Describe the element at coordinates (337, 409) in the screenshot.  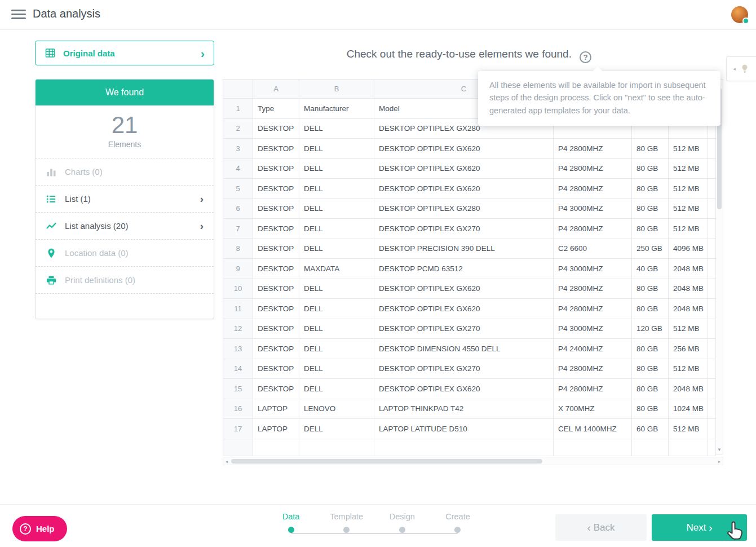
I see `sheet-cell: LENOVO` at that location.